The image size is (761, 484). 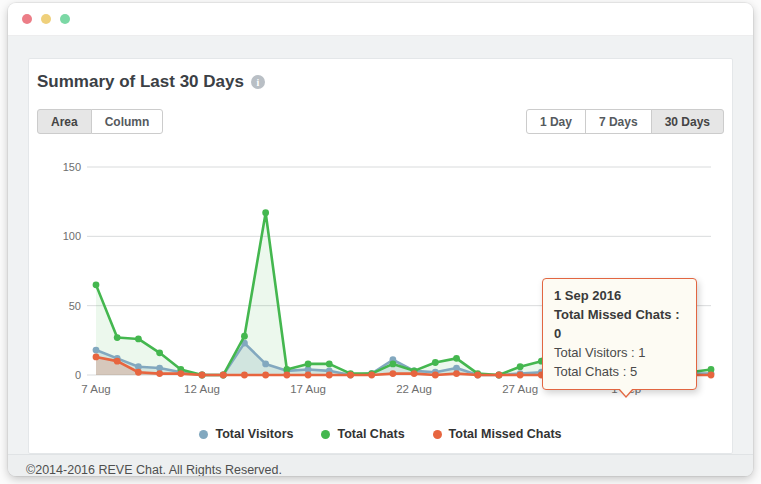 I want to click on legend-item-total-missed-chats: Total Missed Chats, so click(x=498, y=434).